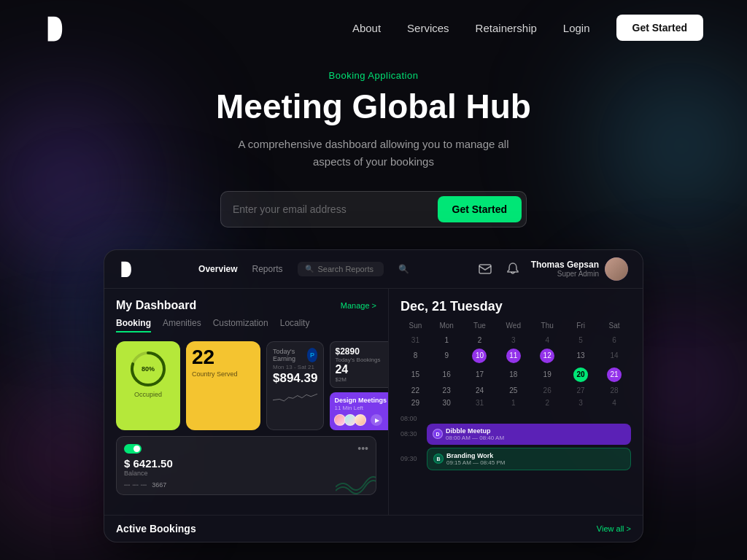 This screenshot has width=747, height=560. I want to click on revenue-amount: $2890, so click(362, 351).